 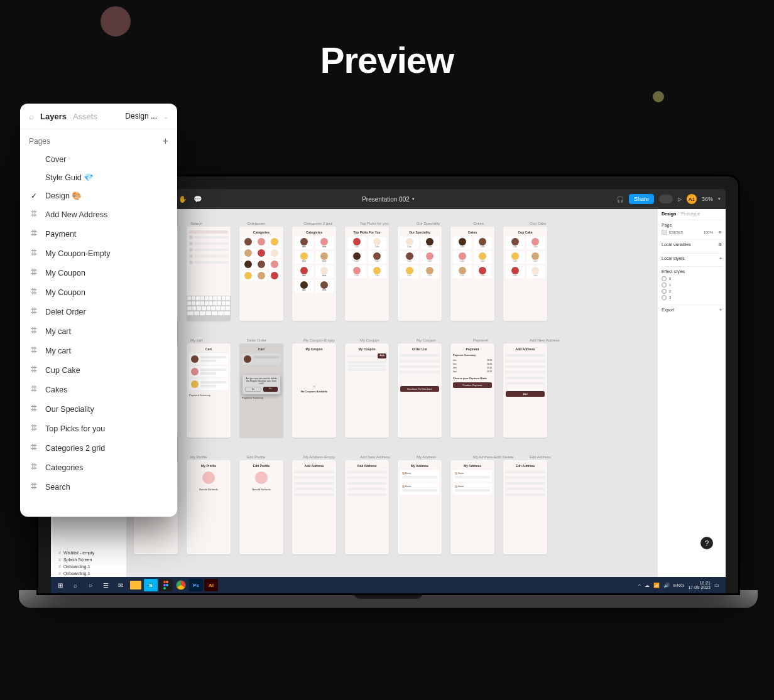 What do you see at coordinates (717, 585) in the screenshot?
I see `tray-notifications-icon: ▭` at bounding box center [717, 585].